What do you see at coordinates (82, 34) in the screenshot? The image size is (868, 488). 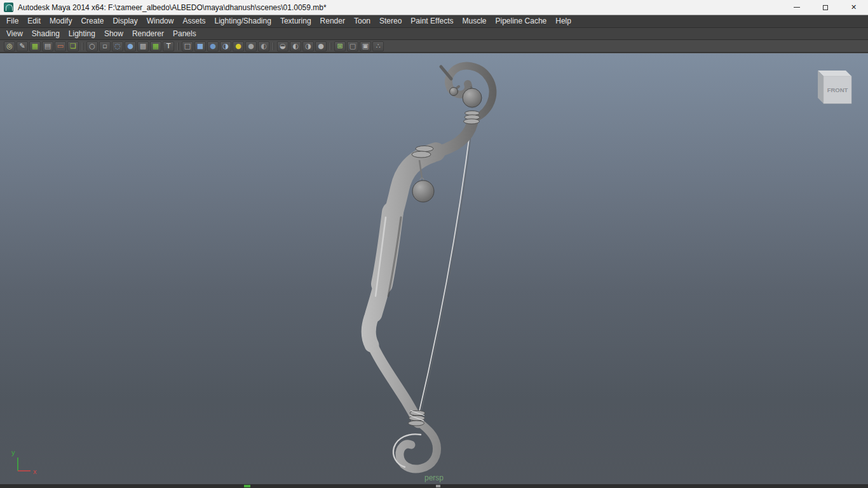 I see `panel-menu-item: Lighting` at bounding box center [82, 34].